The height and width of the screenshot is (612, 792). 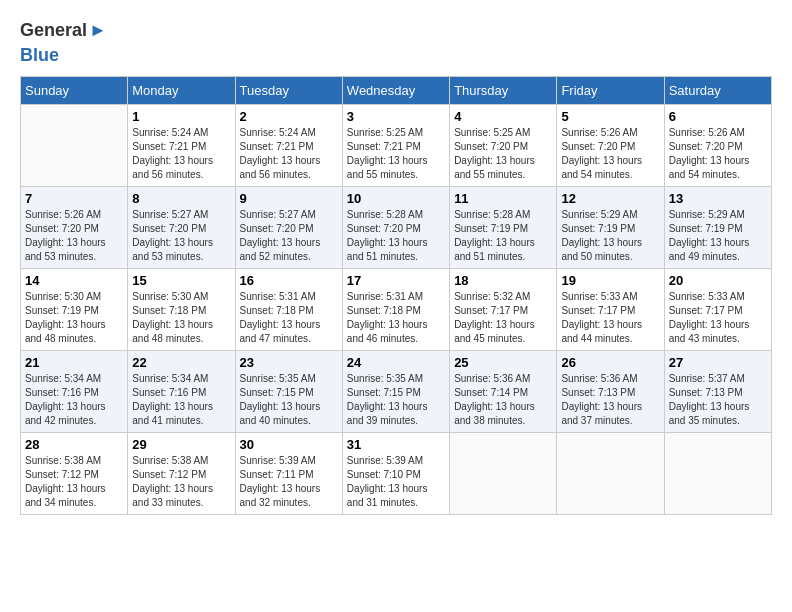 What do you see at coordinates (288, 228) in the screenshot?
I see `calendar-day-cell: 9Sunrise: 5:27 AM Sunset: 7:20 PM Daylig…` at bounding box center [288, 228].